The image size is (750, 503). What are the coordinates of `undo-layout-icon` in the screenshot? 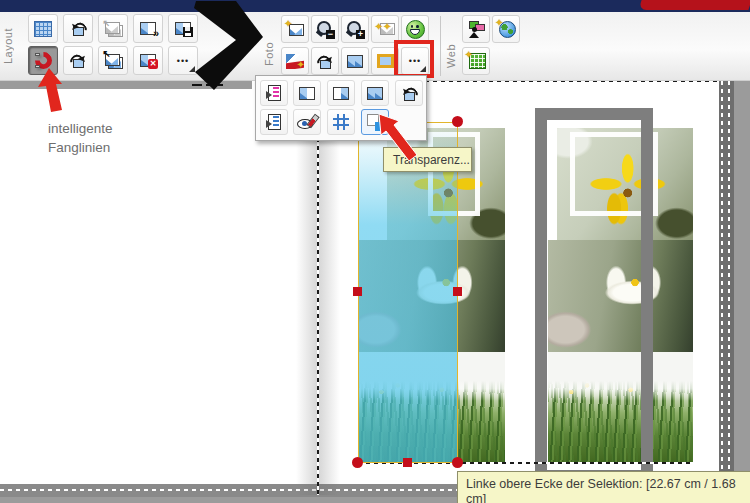 It's located at (410, 94).